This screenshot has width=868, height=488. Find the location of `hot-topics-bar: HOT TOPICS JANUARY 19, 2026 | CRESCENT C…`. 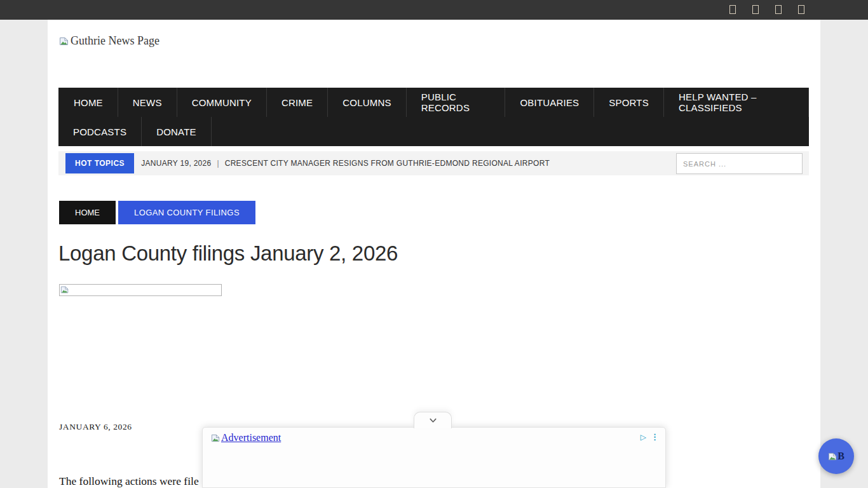

hot-topics-bar: HOT TOPICS JANUARY 19, 2026 | CRESCENT C… is located at coordinates (433, 163).